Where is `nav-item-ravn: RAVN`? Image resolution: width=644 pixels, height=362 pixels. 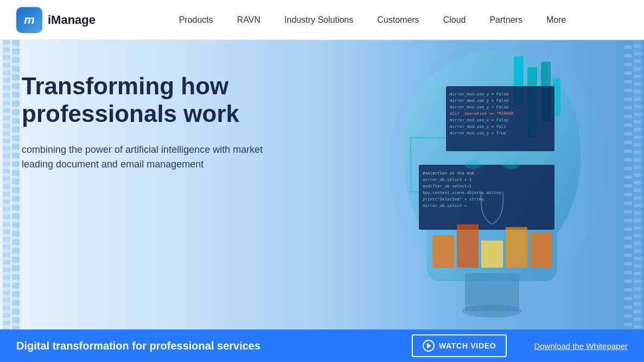
nav-item-ravn: RAVN is located at coordinates (248, 20).